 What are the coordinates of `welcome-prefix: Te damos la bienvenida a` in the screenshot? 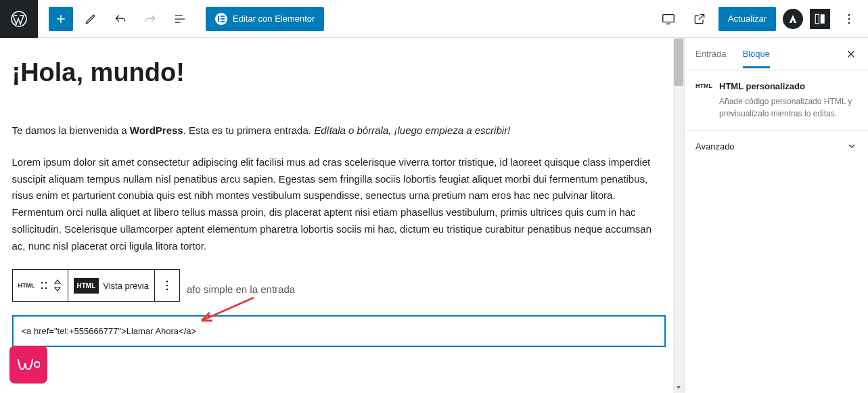 It's located at (71, 130).